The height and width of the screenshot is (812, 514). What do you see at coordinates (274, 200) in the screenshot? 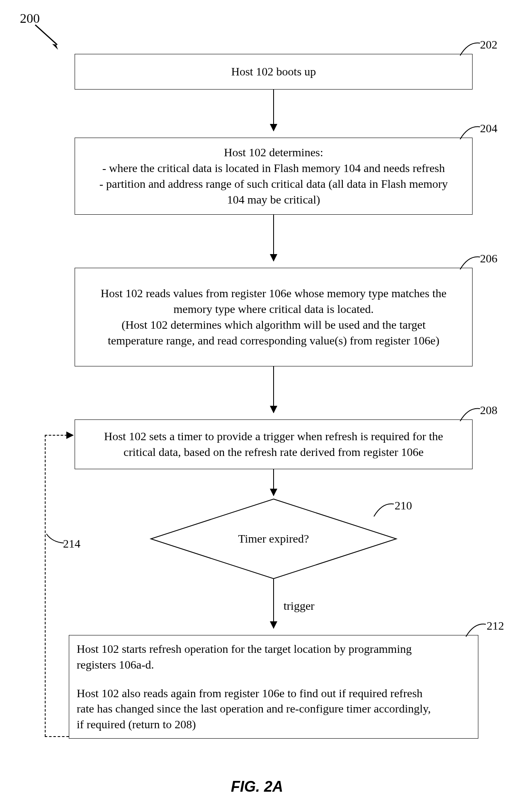
I see `step-204-line4: 104 may be critical)` at bounding box center [274, 200].